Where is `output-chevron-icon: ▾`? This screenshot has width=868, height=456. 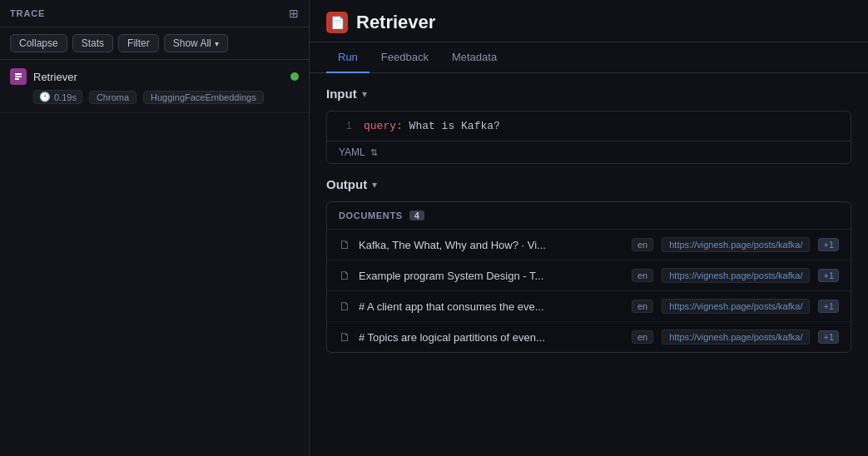
output-chevron-icon: ▾ is located at coordinates (374, 185).